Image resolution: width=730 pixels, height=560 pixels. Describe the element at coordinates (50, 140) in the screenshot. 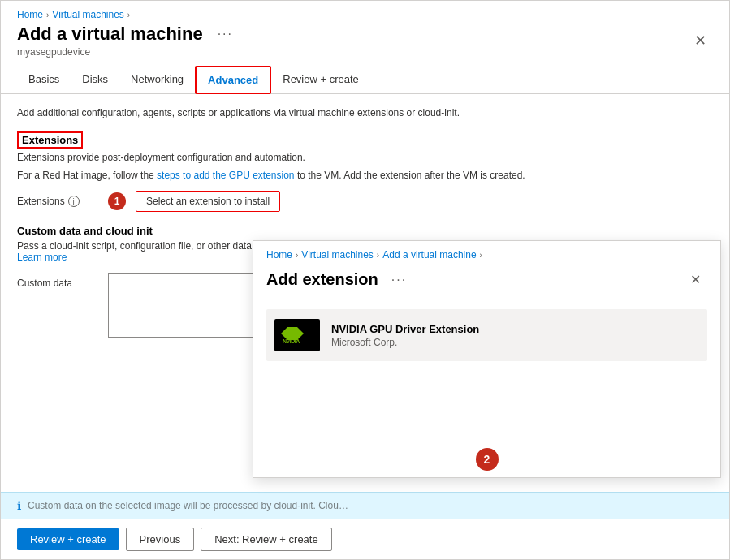

I see `extensions-section-title: Extensions` at that location.